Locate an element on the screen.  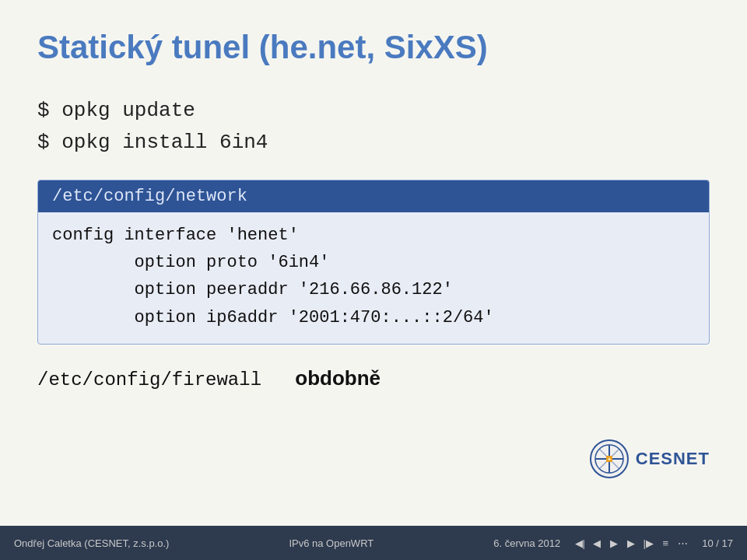
firewall-bold: obdobně is located at coordinates (338, 378).